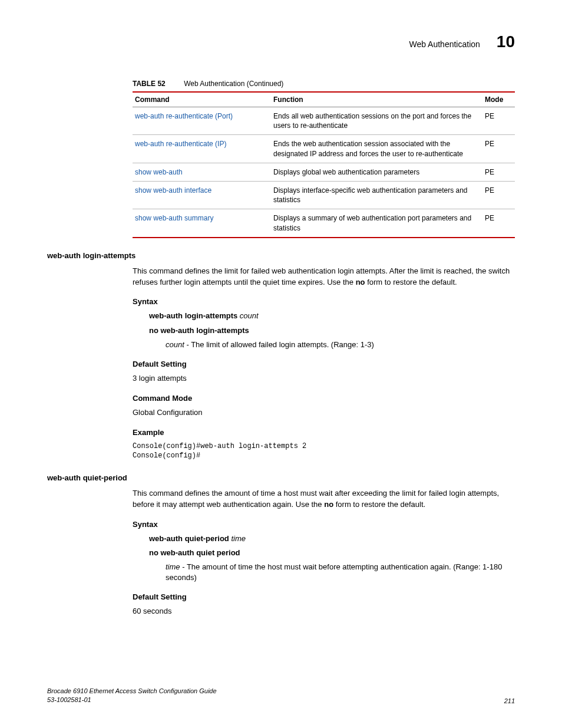 The width and height of the screenshot is (562, 728). Describe the element at coordinates (281, 256) in the screenshot. I see `section-heading-login-attempts: web-auth login-attempts` at that location.